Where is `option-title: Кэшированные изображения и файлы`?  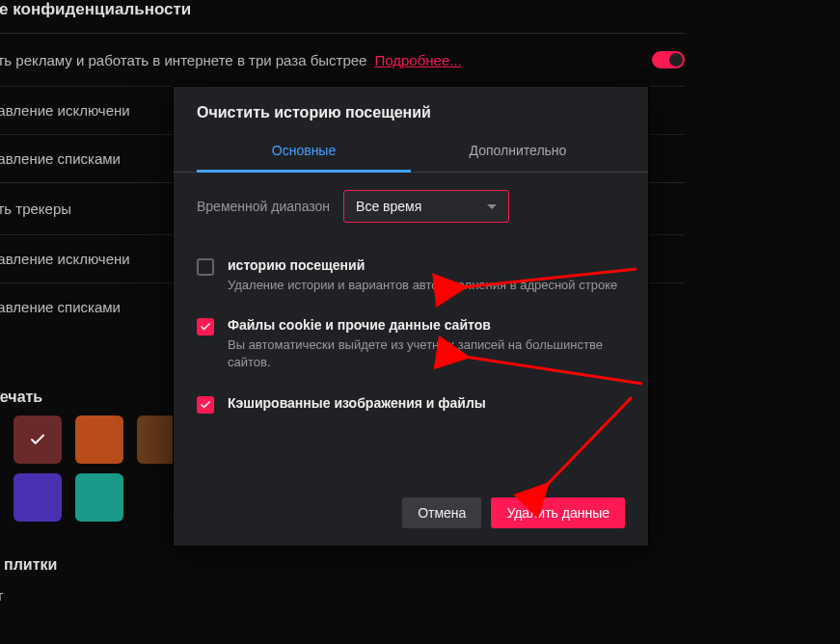
option-title: Кэшированные изображения и файлы is located at coordinates (357, 403).